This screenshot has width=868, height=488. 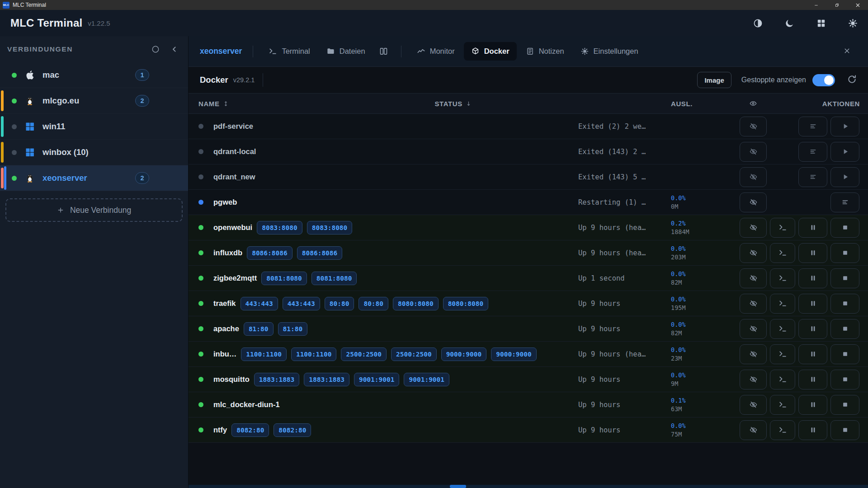 I want to click on port-mapping-badge: 8082:80, so click(x=250, y=430).